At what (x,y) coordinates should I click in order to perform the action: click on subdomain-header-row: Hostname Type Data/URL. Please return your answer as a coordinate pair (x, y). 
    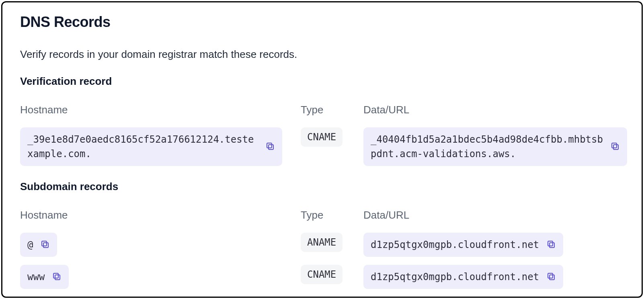
    Looking at the image, I should click on (322, 215).